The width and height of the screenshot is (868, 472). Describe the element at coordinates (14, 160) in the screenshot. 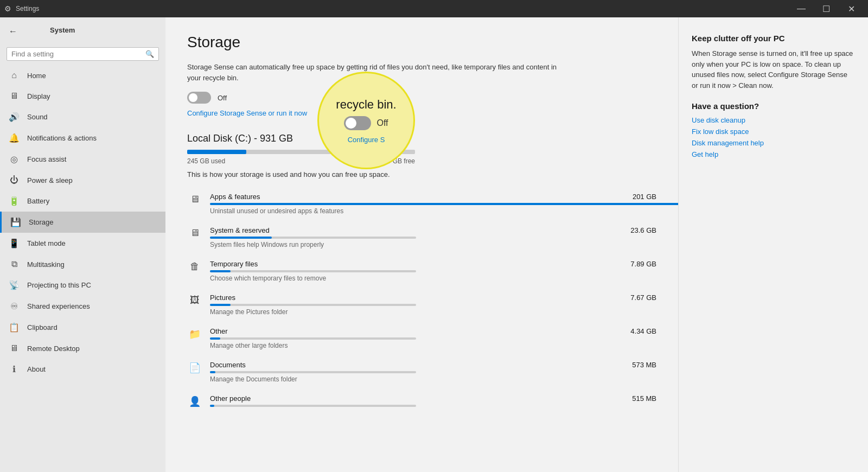

I see `focus-icon: ◎` at that location.